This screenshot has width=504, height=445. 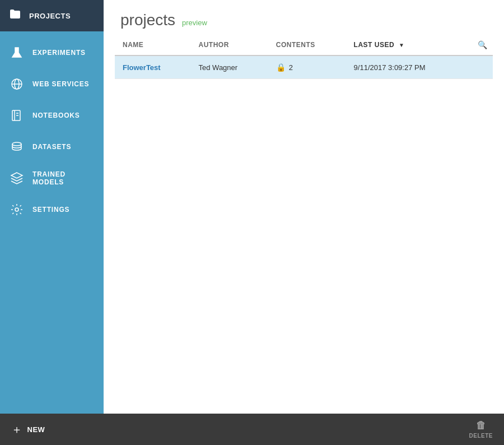 I want to click on sidebar-item-settings-label: SETTINGS, so click(x=51, y=210).